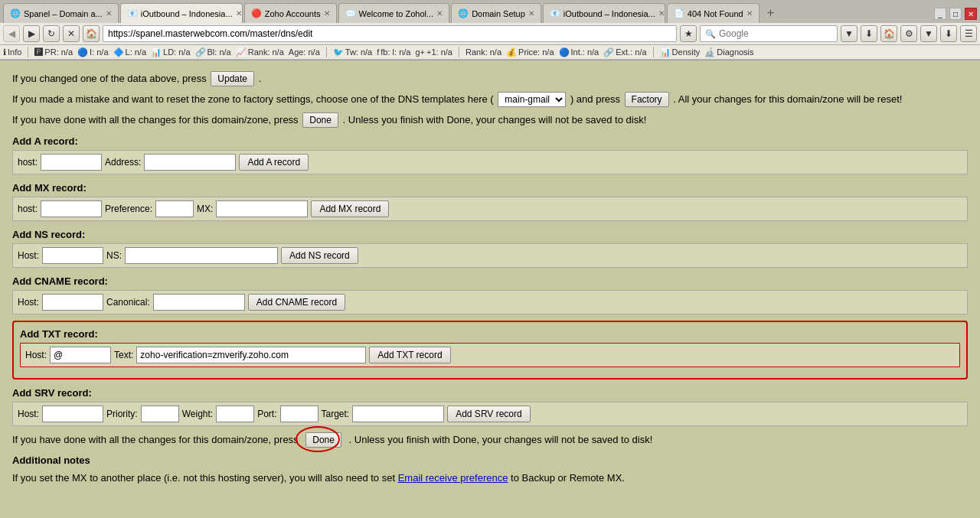 The width and height of the screenshot is (980, 518). I want to click on done-button-top: Done, so click(320, 120).